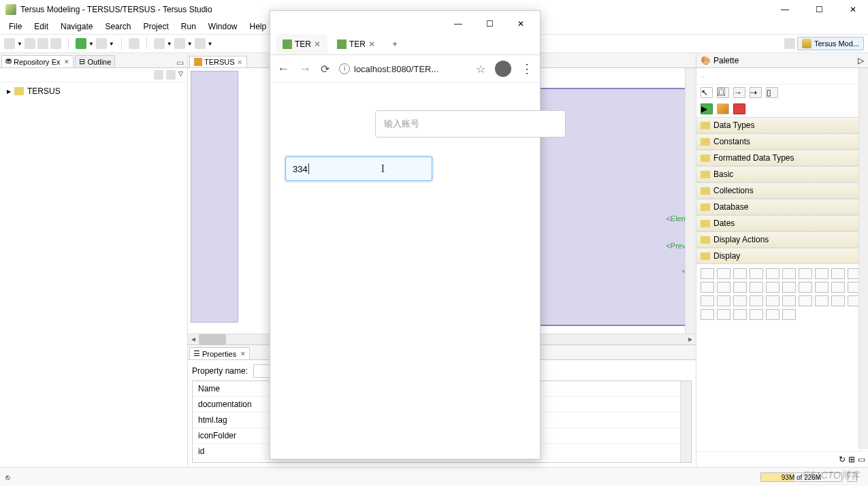  What do you see at coordinates (739, 93) in the screenshot?
I see `arrow-tool-icon: →` at bounding box center [739, 93].